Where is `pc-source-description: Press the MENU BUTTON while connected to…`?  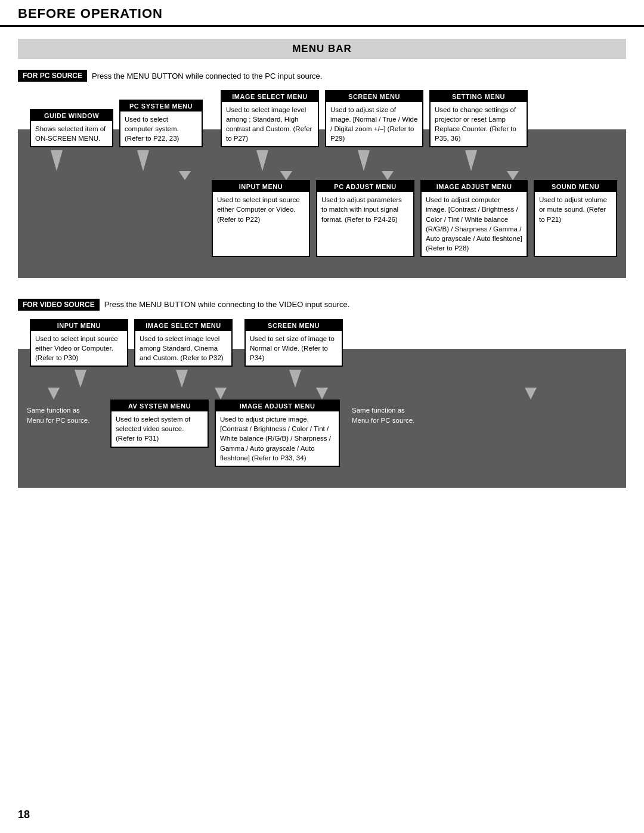
pc-source-description: Press the MENU BUTTON while connected to… is located at coordinates (207, 76).